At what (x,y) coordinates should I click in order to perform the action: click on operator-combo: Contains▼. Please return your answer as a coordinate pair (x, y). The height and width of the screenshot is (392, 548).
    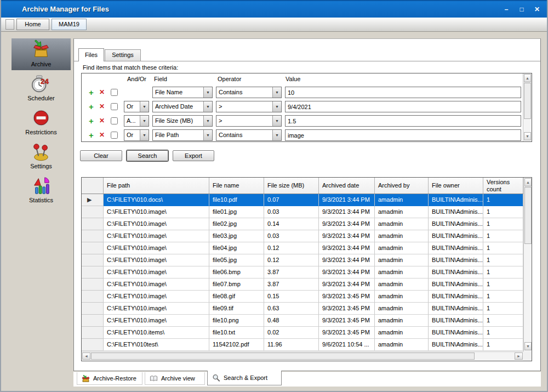
    Looking at the image, I should click on (249, 135).